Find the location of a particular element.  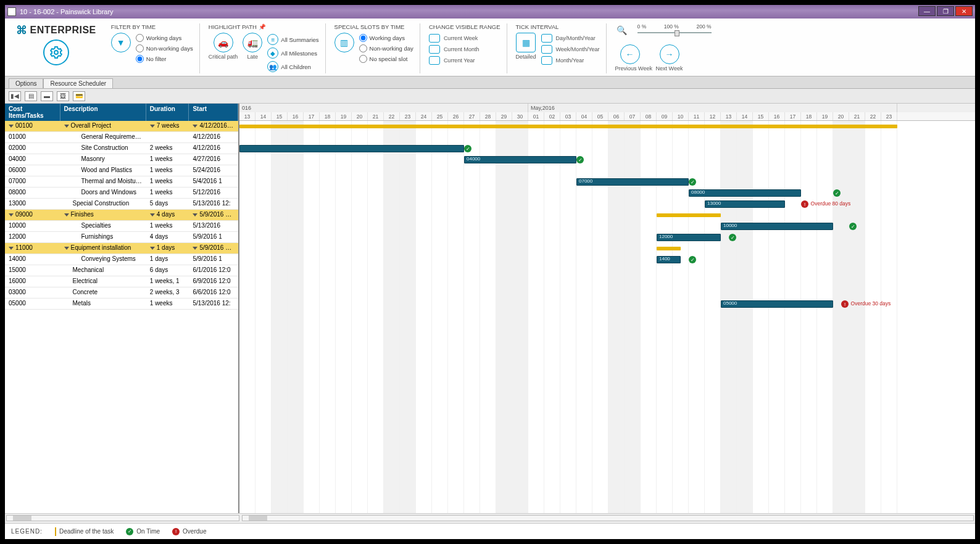

overdue-text: Overdue 30 days is located at coordinates (871, 303).